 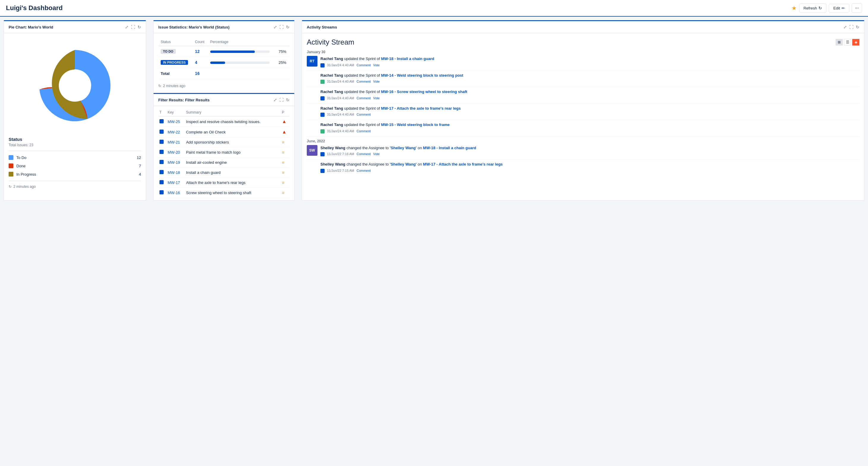 I want to click on activity-collapse-icon: ⤢, so click(x=845, y=27).